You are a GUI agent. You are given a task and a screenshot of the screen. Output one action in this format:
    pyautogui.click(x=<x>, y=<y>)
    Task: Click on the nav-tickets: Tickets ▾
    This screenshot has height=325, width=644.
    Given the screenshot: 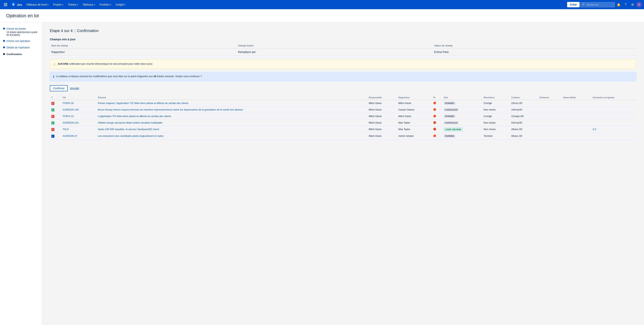 What is the action you would take?
    pyautogui.click(x=73, y=5)
    